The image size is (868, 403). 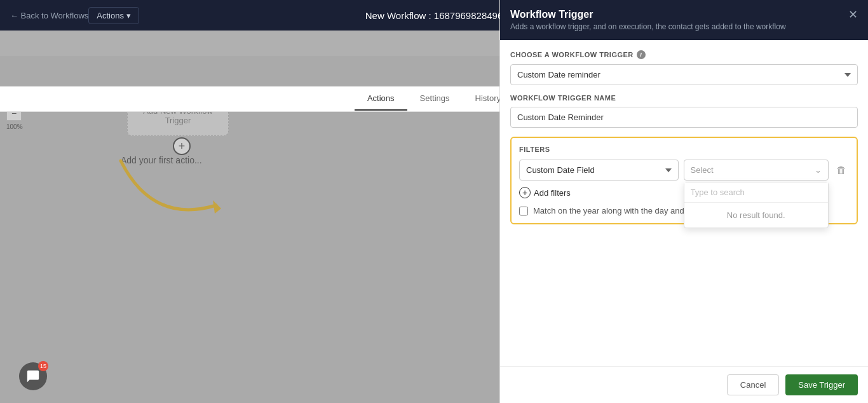 I want to click on filter-dropdown-popup: No result found., so click(x=756, y=205).